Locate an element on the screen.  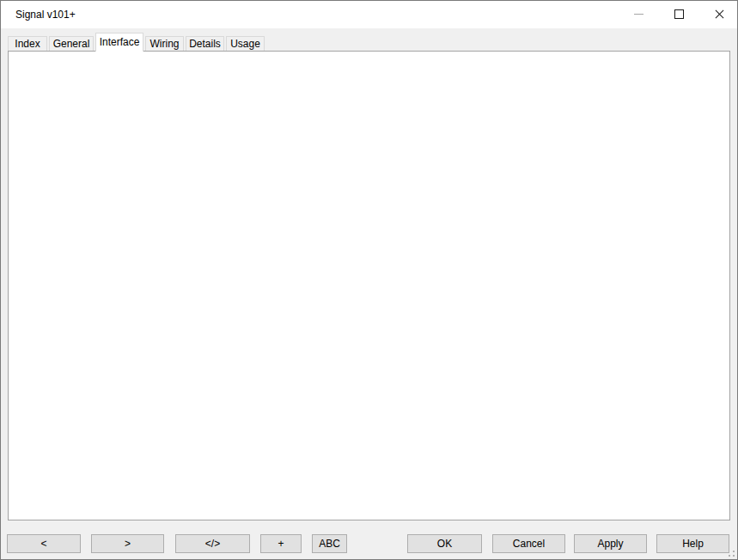
tab-wiring: Wiring is located at coordinates (165, 43).